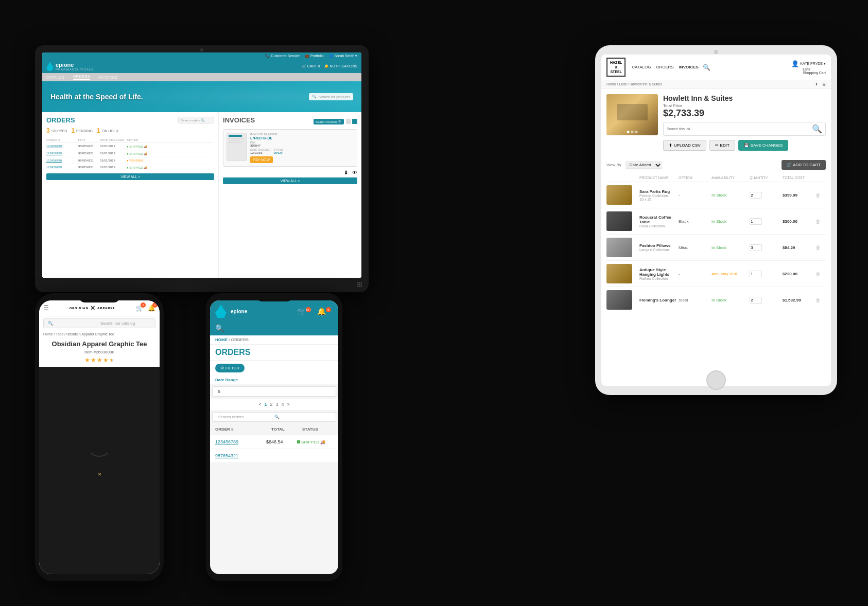  I want to click on epione-orders-header: ORDERS Search orders 🔍, so click(130, 120).